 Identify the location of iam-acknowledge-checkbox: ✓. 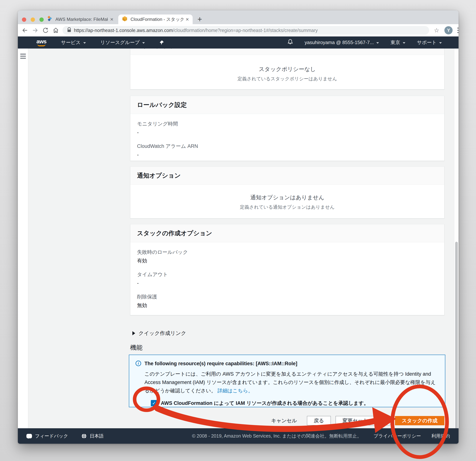
(154, 403).